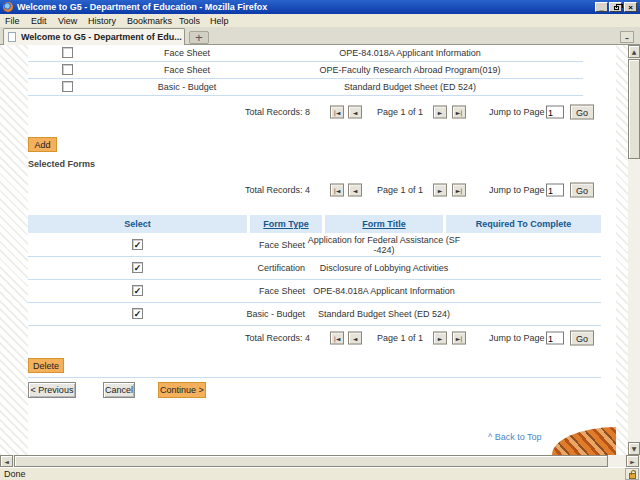 The width and height of the screenshot is (640, 480). What do you see at coordinates (314, 338) in the screenshot?
I see `pagination-selected-bottom: Total Records: 4 |◄ ◄ Page 1 of 1 ► ►| J…` at bounding box center [314, 338].